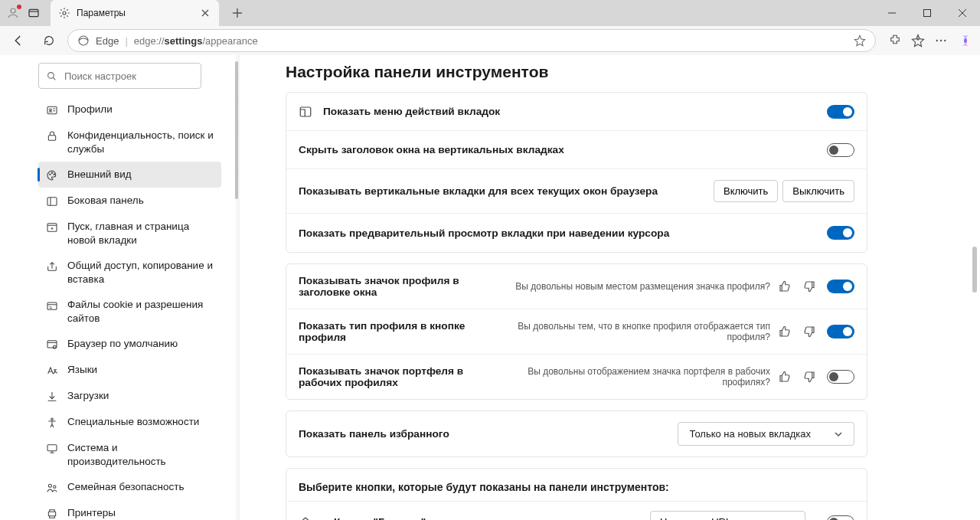  What do you see at coordinates (406, 286) in the screenshot?
I see `row-label: Показывать значок профиля в заголовке ок…` at bounding box center [406, 286].